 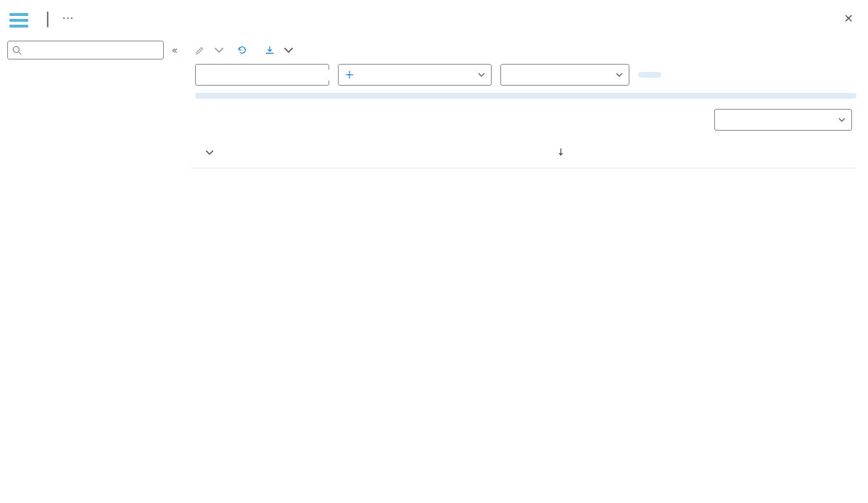 I want to click on download-button, so click(x=279, y=50).